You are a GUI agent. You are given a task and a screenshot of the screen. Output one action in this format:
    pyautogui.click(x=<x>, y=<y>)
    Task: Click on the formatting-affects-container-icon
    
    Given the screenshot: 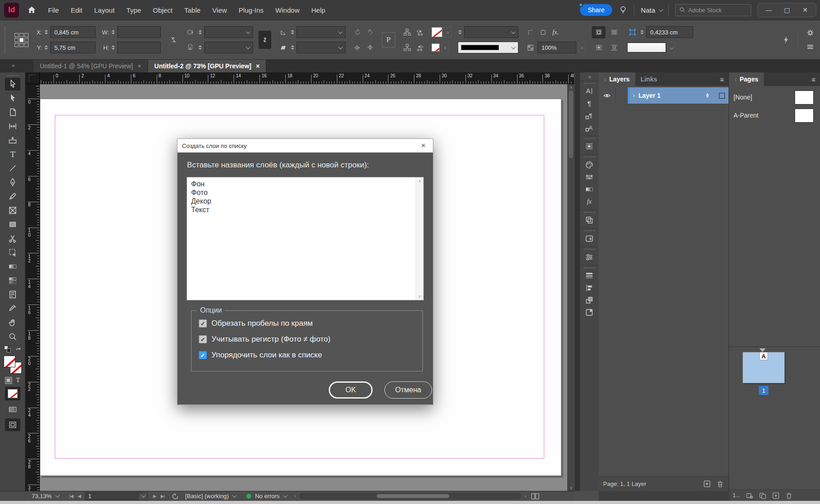 What is the action you would take?
    pyautogui.click(x=9, y=380)
    